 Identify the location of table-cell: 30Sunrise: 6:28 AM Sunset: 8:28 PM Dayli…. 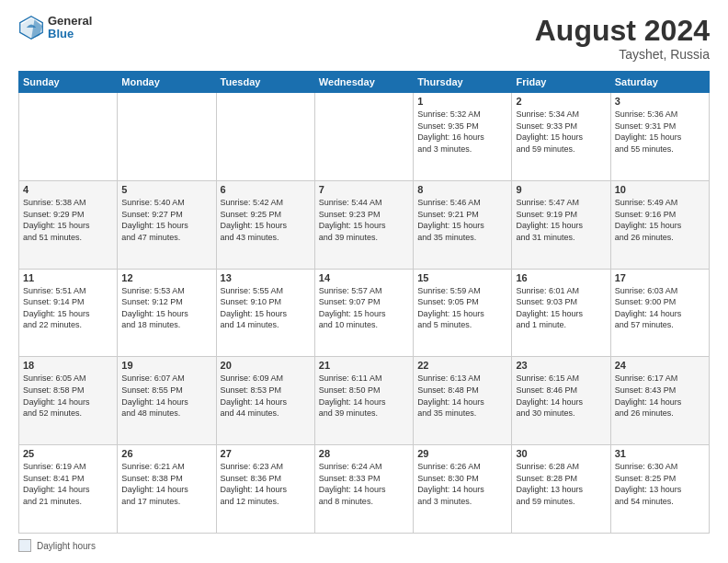
(561, 489).